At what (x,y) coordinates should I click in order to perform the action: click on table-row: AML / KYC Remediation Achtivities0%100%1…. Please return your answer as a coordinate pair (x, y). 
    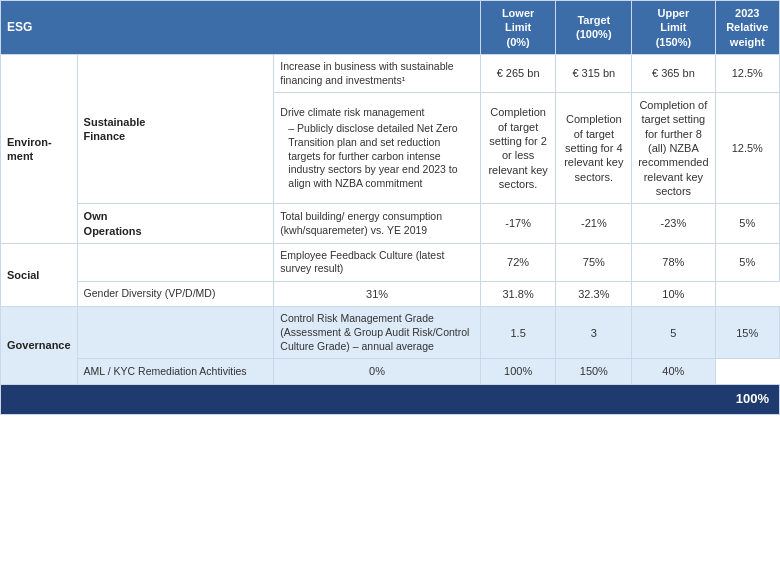
    Looking at the image, I should click on (390, 372).